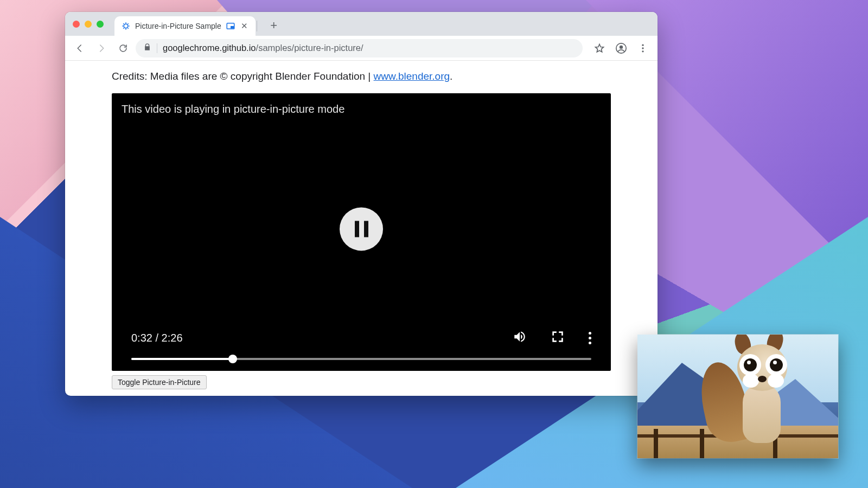  Describe the element at coordinates (599, 48) in the screenshot. I see `bookmark-star-button` at that location.